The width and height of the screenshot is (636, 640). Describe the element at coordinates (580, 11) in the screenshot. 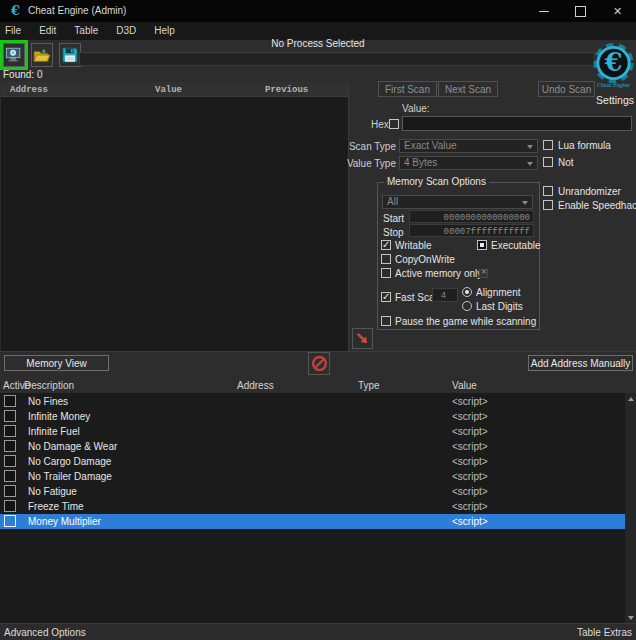

I see `maximize-button` at that location.